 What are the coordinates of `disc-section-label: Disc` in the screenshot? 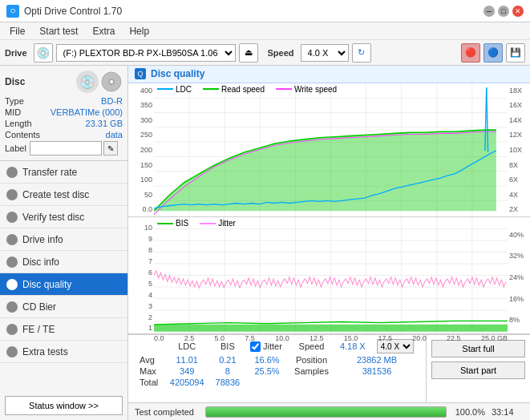 It's located at (14, 82).